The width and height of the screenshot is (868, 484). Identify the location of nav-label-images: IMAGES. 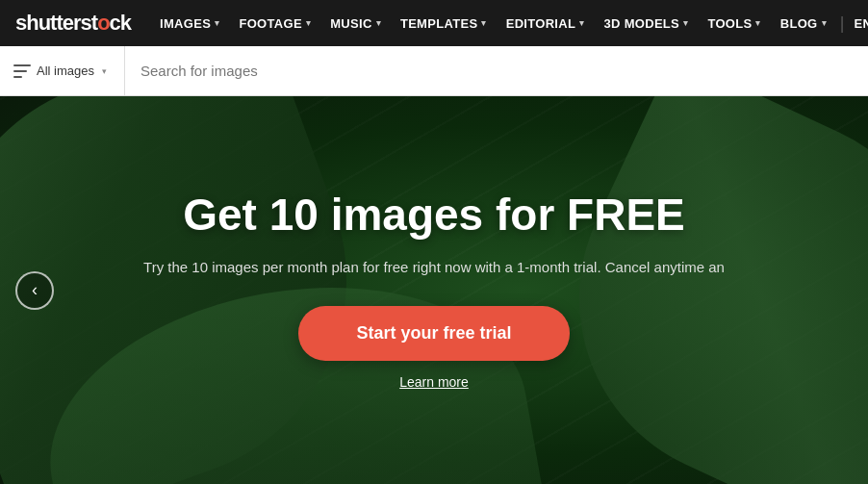
(185, 23).